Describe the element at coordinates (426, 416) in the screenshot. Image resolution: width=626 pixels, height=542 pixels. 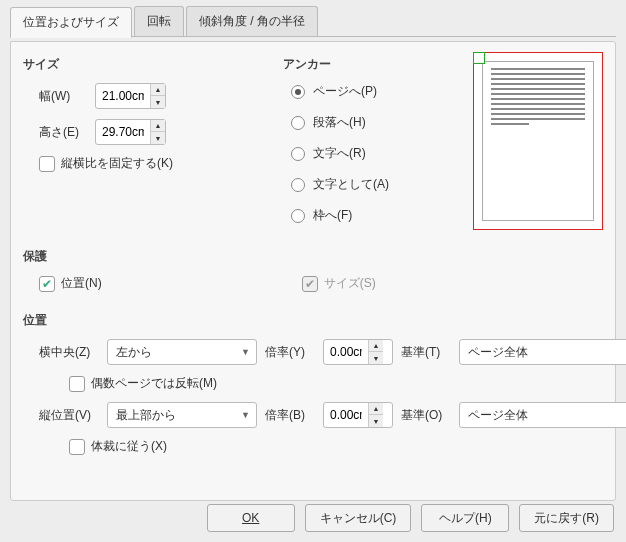
I see `vertical-to-label: 基準(O)` at that location.